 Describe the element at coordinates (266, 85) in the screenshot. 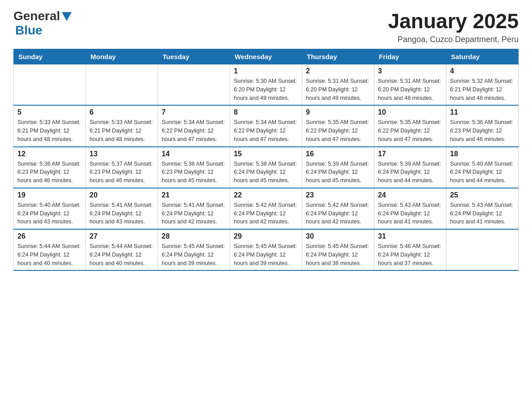

I see `calendar-week-row: 1Sunrise: 5:30 AM Sunset: 6:20 PM Daylig…` at that location.